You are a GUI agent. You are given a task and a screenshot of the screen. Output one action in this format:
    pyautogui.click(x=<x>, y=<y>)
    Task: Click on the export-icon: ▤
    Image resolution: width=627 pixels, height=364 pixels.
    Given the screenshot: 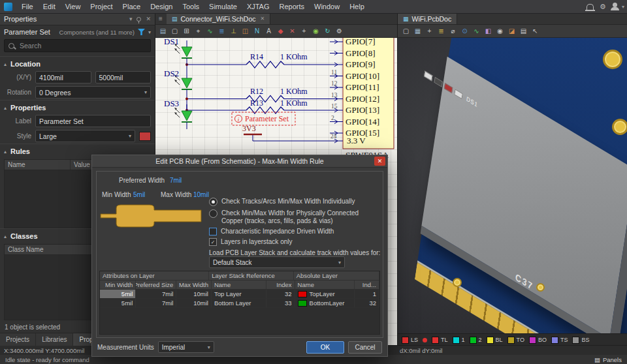 What is the action you would take?
    pyautogui.click(x=524, y=31)
    